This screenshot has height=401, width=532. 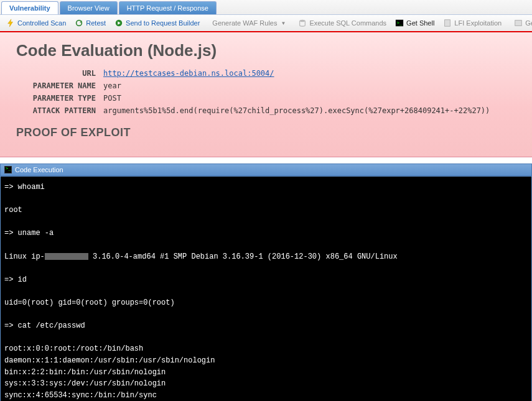 I want to click on retest-button: Retest, so click(x=90, y=23).